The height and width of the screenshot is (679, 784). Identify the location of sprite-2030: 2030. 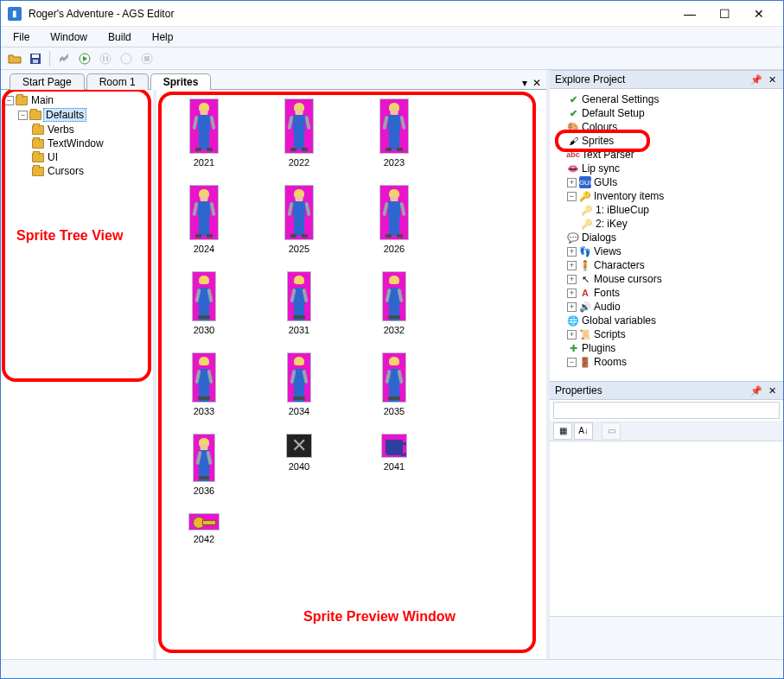
(204, 303).